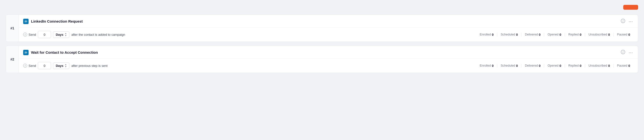 The width and height of the screenshot is (644, 140). Describe the element at coordinates (53, 21) in the screenshot. I see `step-title-row: inLinkedIn Connection Request` at that location.